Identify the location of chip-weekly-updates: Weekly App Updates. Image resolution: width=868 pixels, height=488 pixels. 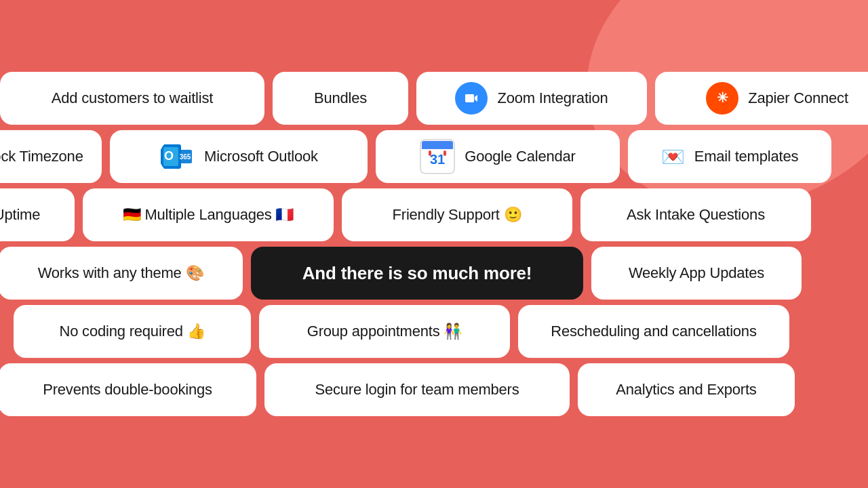
(696, 273).